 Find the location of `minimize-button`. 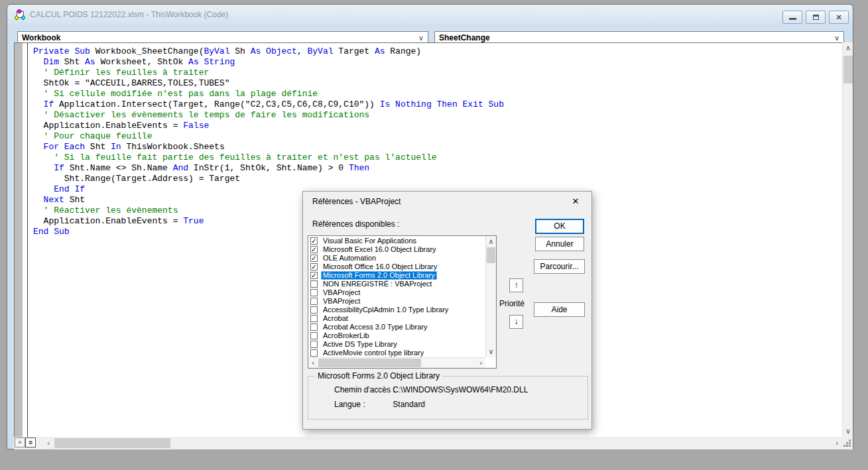

minimize-button is located at coordinates (792, 17).